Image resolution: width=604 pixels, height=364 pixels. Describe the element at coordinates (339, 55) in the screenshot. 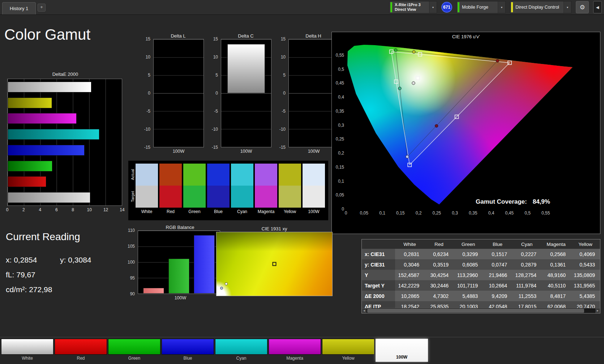

I see `y-tick-label: 0,55` at that location.